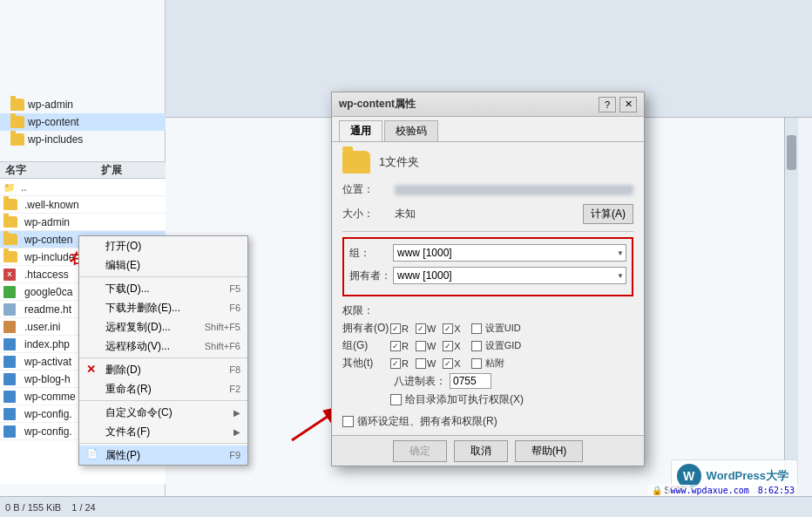  Describe the element at coordinates (488, 345) in the screenshot. I see `perm-group-row: 组(G) R W X` at that location.